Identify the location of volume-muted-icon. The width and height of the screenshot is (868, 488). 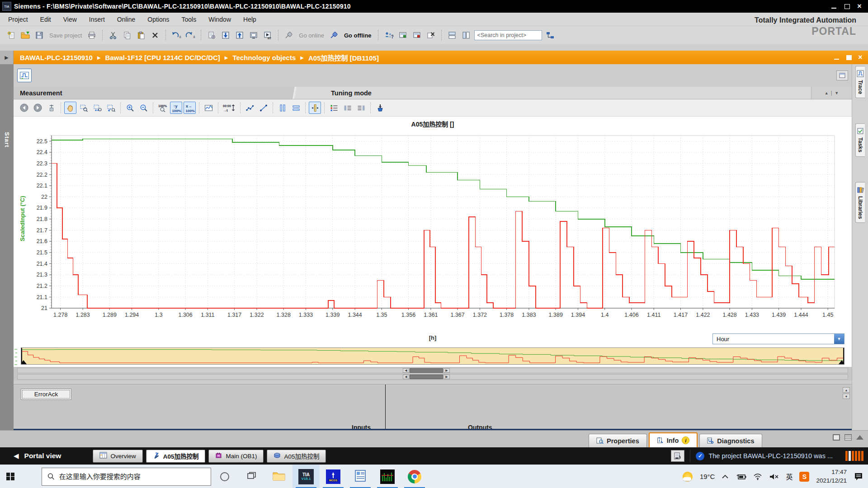
(774, 477).